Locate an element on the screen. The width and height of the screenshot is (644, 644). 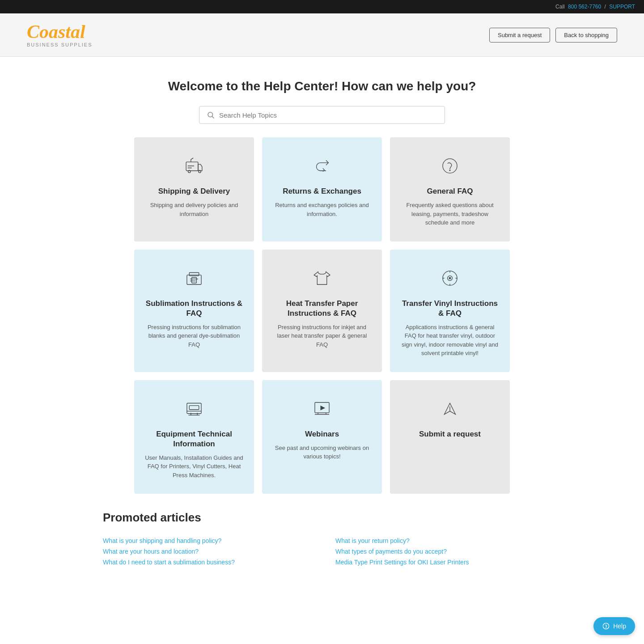
phone-link: 800 562-7760 is located at coordinates (585, 7).